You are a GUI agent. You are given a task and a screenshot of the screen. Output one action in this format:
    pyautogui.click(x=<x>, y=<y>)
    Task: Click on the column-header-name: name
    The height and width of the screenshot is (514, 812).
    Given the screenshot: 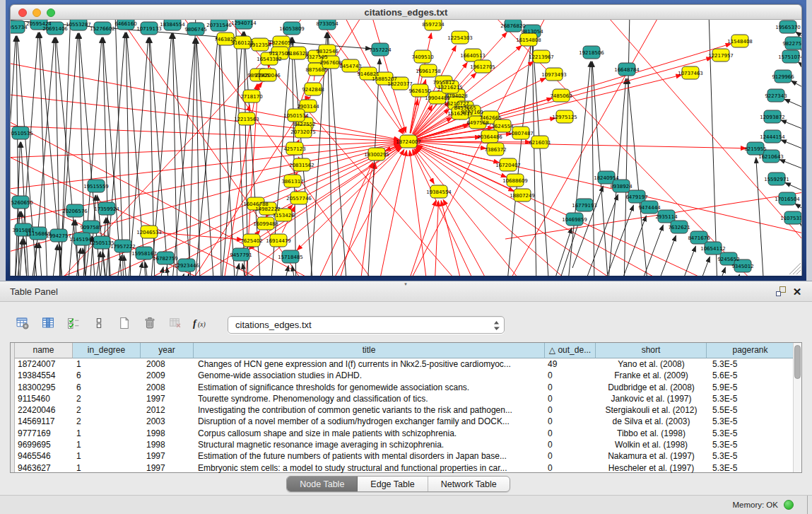 What is the action you would take?
    pyautogui.click(x=44, y=351)
    